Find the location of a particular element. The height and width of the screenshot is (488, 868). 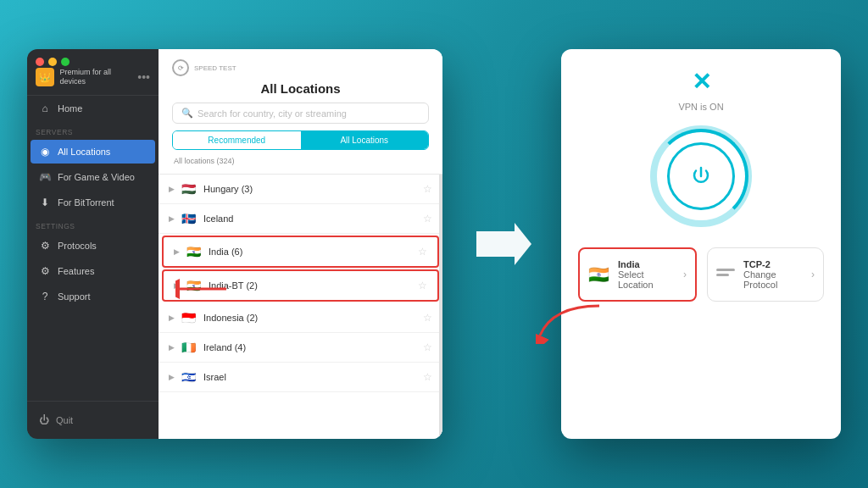

sidebar-item-home: ⌂ Home is located at coordinates (93, 108).